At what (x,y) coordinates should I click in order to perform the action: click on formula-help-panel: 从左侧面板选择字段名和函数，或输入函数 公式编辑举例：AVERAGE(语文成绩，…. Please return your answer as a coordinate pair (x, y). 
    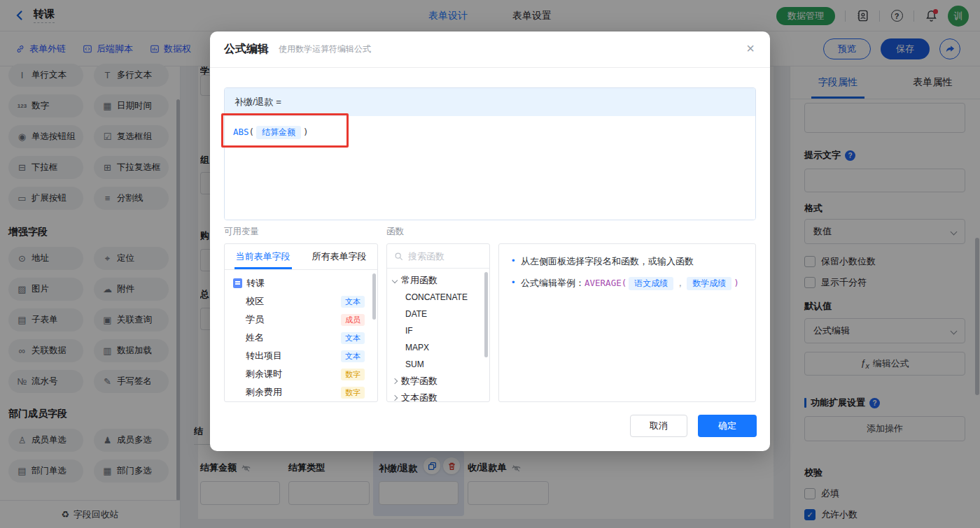
    Looking at the image, I should click on (627, 323).